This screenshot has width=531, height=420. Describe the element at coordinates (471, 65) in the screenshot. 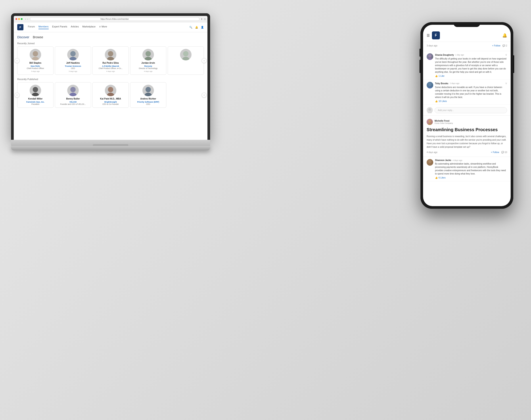

I see `comment-body-shania: Shania Dougherty 1 day ago ∨ The difficu…` at that location.